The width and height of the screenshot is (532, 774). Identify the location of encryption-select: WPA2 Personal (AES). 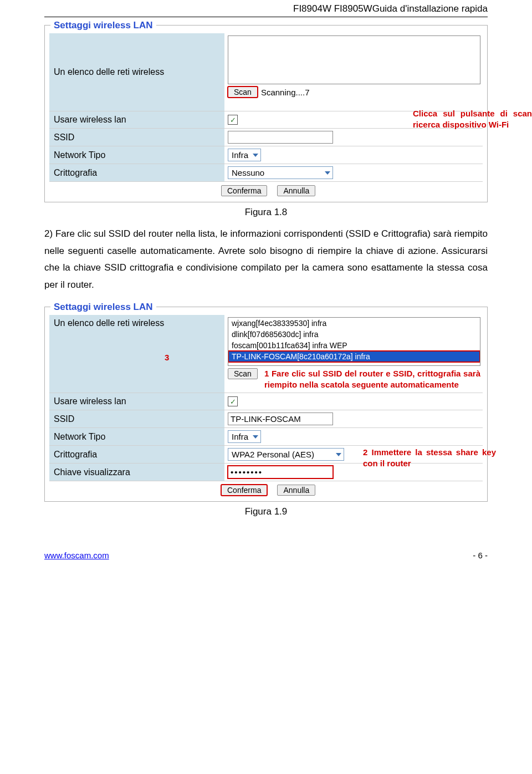
(286, 455).